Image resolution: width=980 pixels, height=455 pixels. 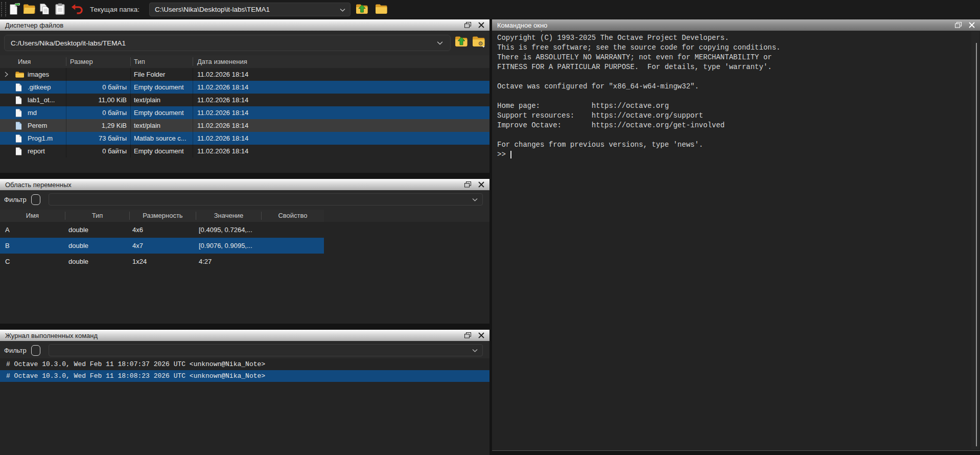 I want to click on file-table-header: Имя Размер Тип Дата изменения, so click(x=245, y=62).